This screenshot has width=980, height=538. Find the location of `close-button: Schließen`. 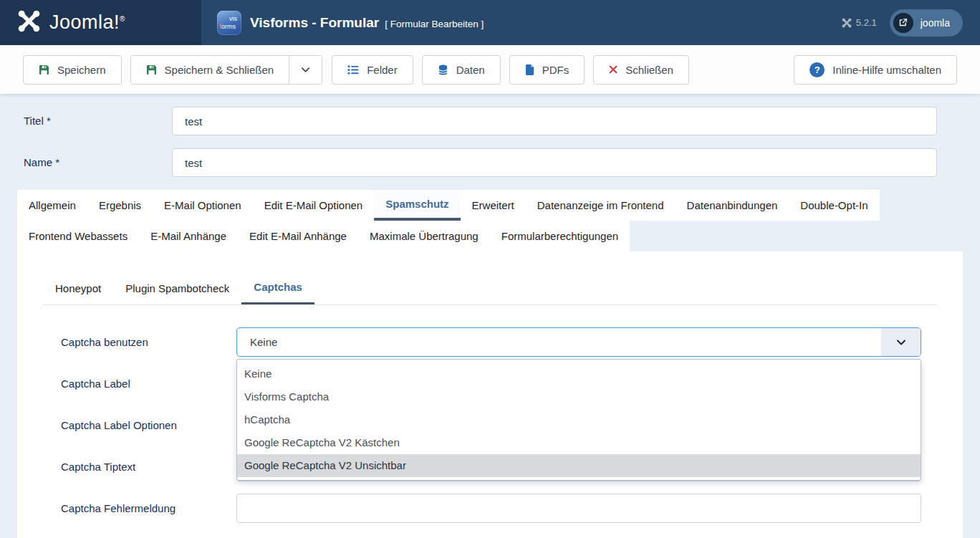

close-button: Schließen is located at coordinates (641, 70).